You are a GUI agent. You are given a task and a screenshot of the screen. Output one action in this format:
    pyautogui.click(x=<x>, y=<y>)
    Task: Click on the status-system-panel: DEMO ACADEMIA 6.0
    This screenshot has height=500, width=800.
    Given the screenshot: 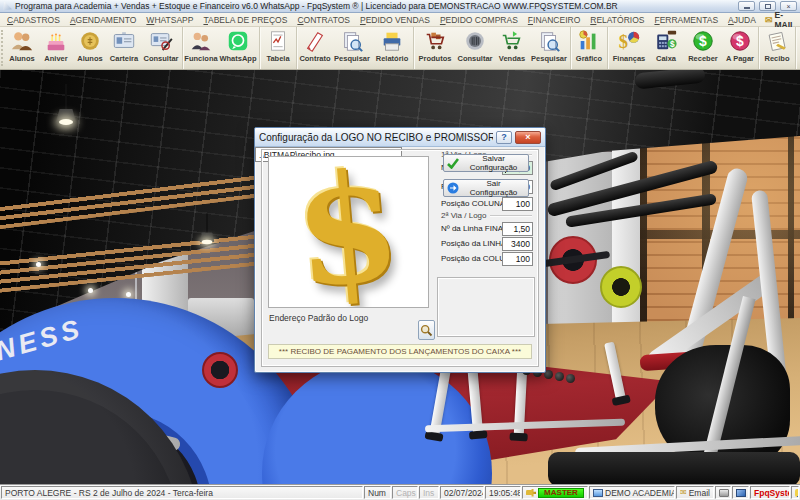 What is the action you would take?
    pyautogui.click(x=632, y=492)
    